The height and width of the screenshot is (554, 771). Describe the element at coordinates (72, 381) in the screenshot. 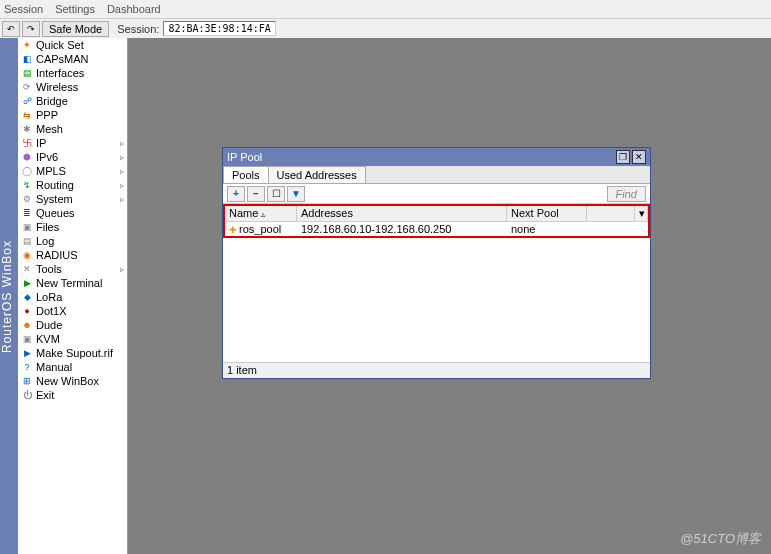

I see `sidebar-item-new-winbox: ⊞New WinBox` at that location.